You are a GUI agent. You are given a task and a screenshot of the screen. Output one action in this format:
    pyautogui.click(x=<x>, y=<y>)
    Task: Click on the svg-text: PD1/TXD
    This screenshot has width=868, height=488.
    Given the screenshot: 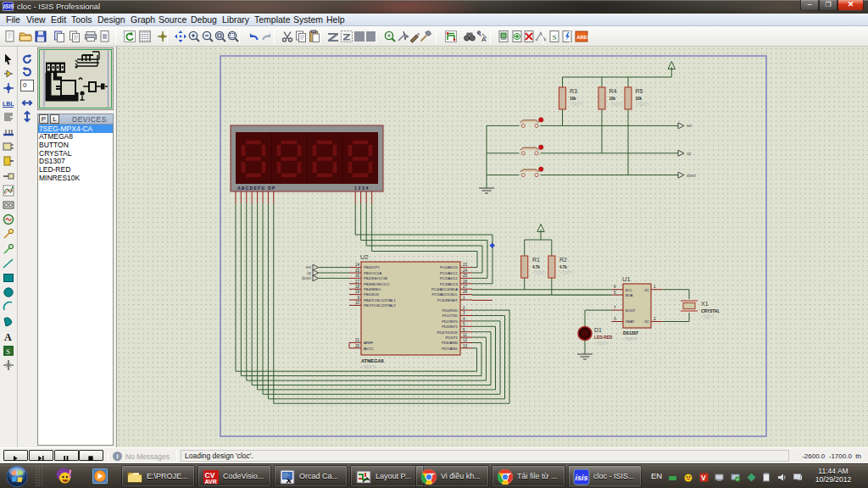 What is the action you would take?
    pyautogui.click(x=450, y=315)
    